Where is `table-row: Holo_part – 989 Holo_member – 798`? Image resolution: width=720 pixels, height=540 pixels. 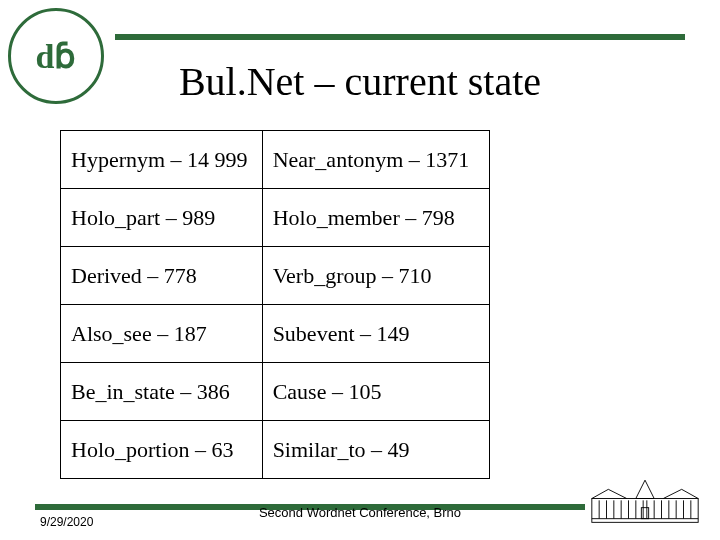
table-row: Holo_part – 989 Holo_member – 798 is located at coordinates (276, 218).